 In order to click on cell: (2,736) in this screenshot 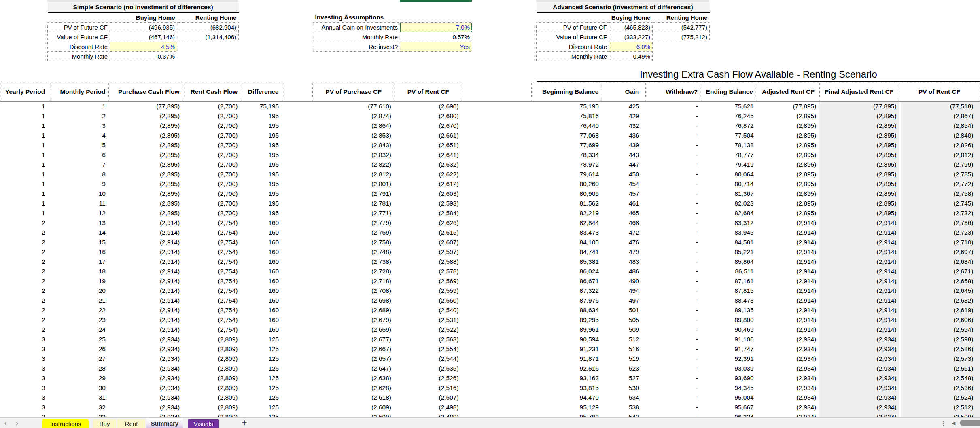, I will do `click(940, 223)`.